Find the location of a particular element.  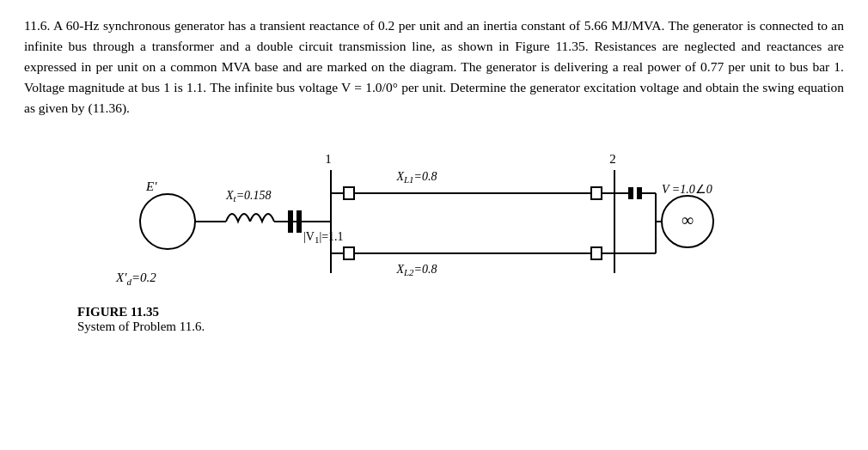

svg-text: XL1=0.8 is located at coordinates (416, 177).